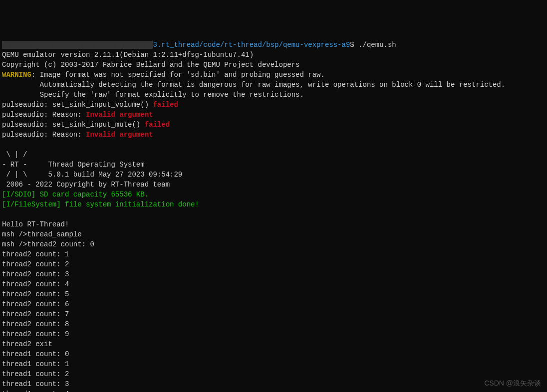 Image resolution: width=547 pixels, height=392 pixels. What do you see at coordinates (35, 314) in the screenshot?
I see `thread2-line: thread2 count: 7` at bounding box center [35, 314].